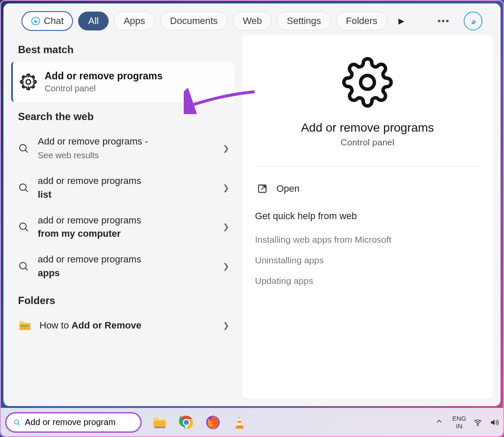 The image size is (504, 437). Describe the element at coordinates (123, 266) in the screenshot. I see `web-result: add or remove programs apps ❯` at that location.